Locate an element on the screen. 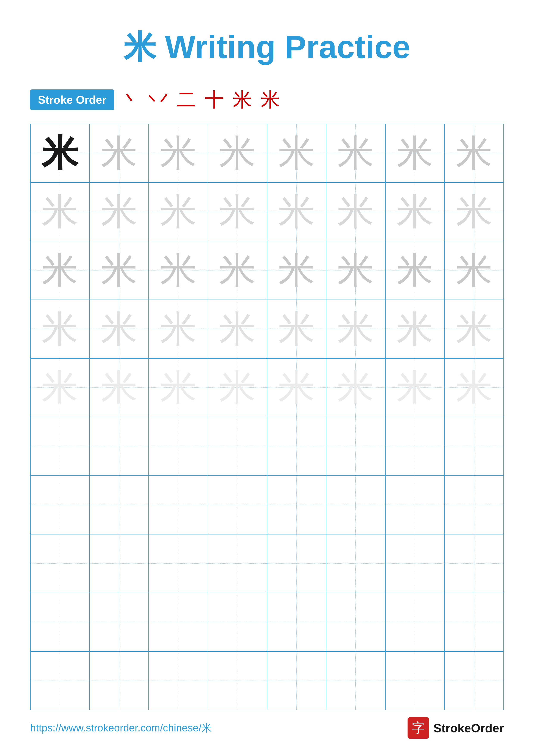 The width and height of the screenshot is (534, 756). footer-brand: 字 StrokeOrder is located at coordinates (456, 728).